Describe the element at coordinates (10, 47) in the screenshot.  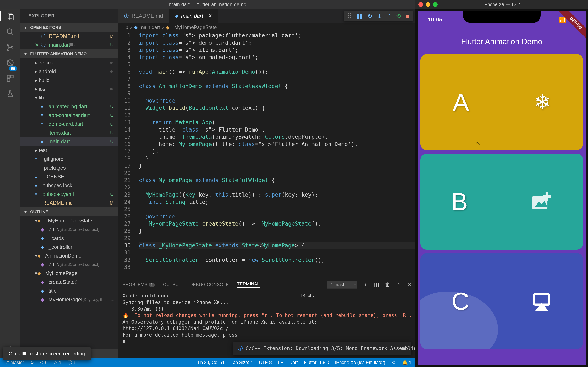
I see `source-control-icon` at that location.